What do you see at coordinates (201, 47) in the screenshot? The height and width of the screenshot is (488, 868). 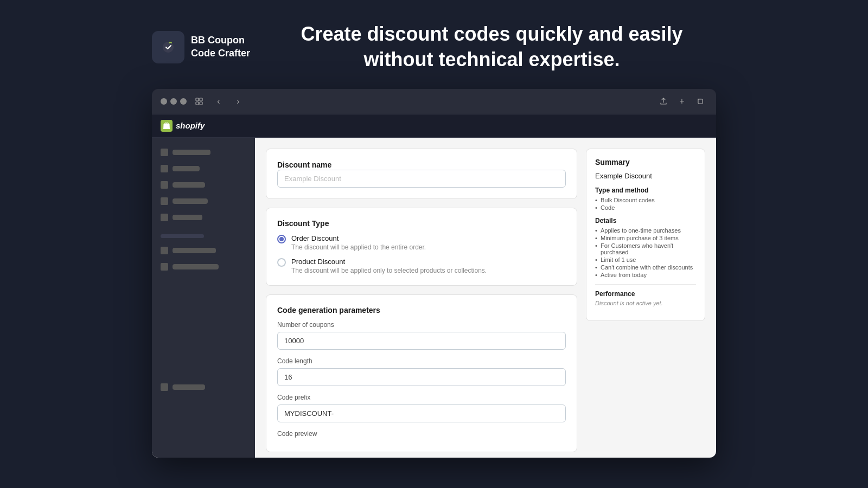 I see `logo-block: BB Coupon Code Crafter` at bounding box center [201, 47].